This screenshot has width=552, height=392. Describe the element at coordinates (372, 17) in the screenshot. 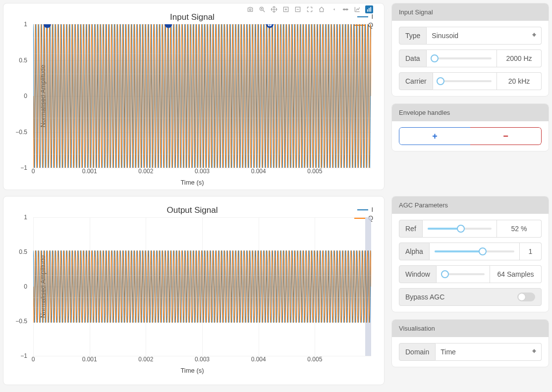

I see `legend-i-label: I` at that location.